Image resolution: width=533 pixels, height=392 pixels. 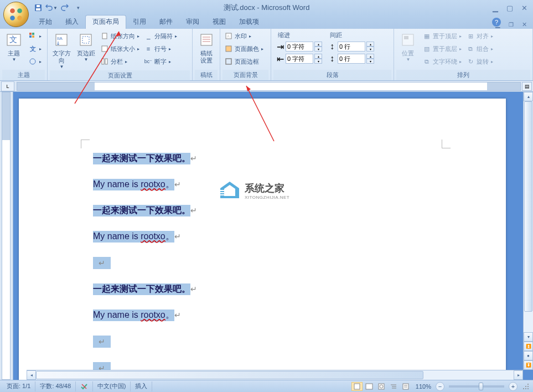 I want to click on indent-left-input, so click(x=299, y=47).